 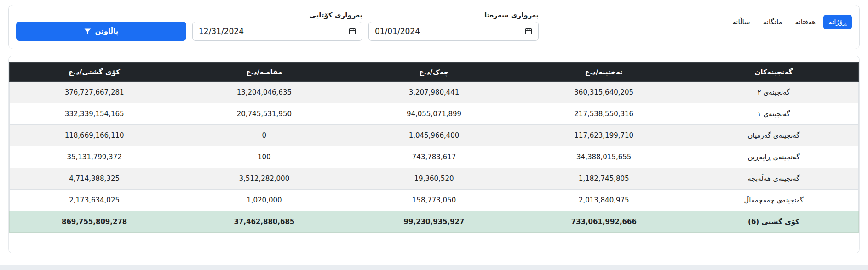 I want to click on total-value: 118,669,166,110, so click(x=95, y=136).